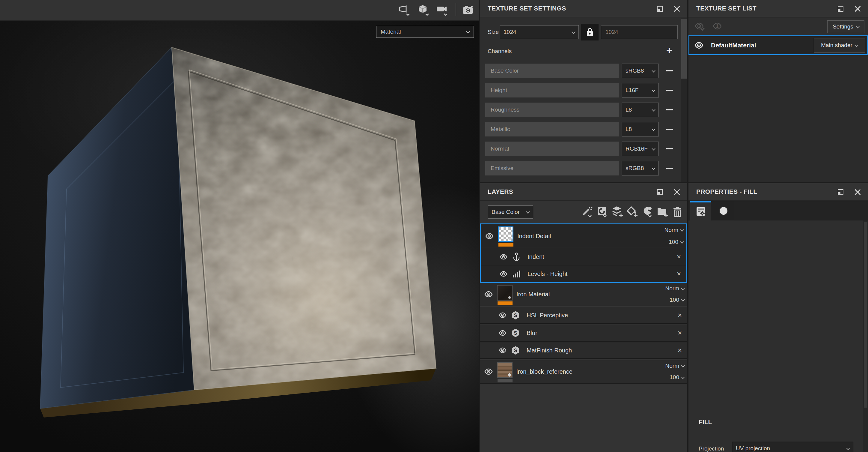 The height and width of the screenshot is (452, 868). What do you see at coordinates (602, 212) in the screenshot?
I see `add-smart-material-icon` at bounding box center [602, 212].